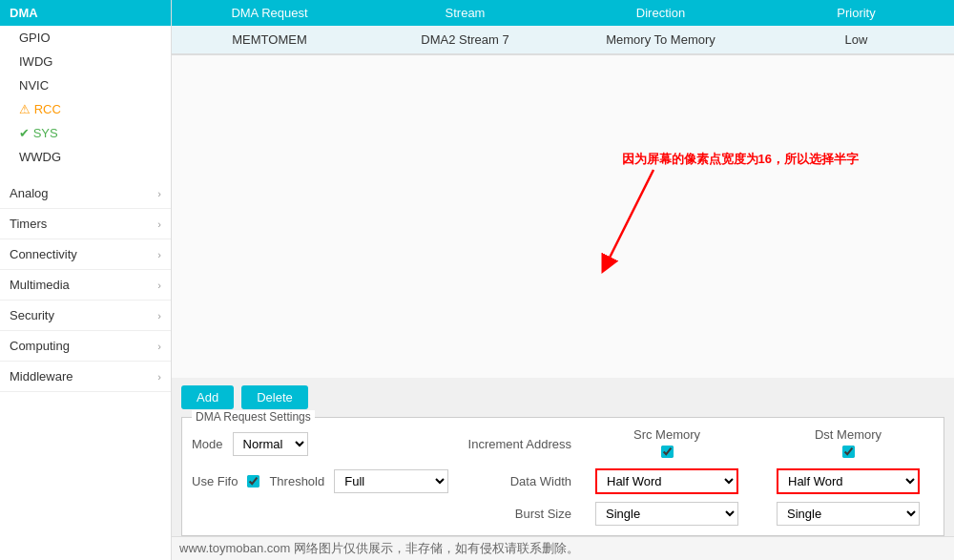 Image resolution: width=954 pixels, height=560 pixels. I want to click on burst-size-label: Burst Size, so click(544, 513).